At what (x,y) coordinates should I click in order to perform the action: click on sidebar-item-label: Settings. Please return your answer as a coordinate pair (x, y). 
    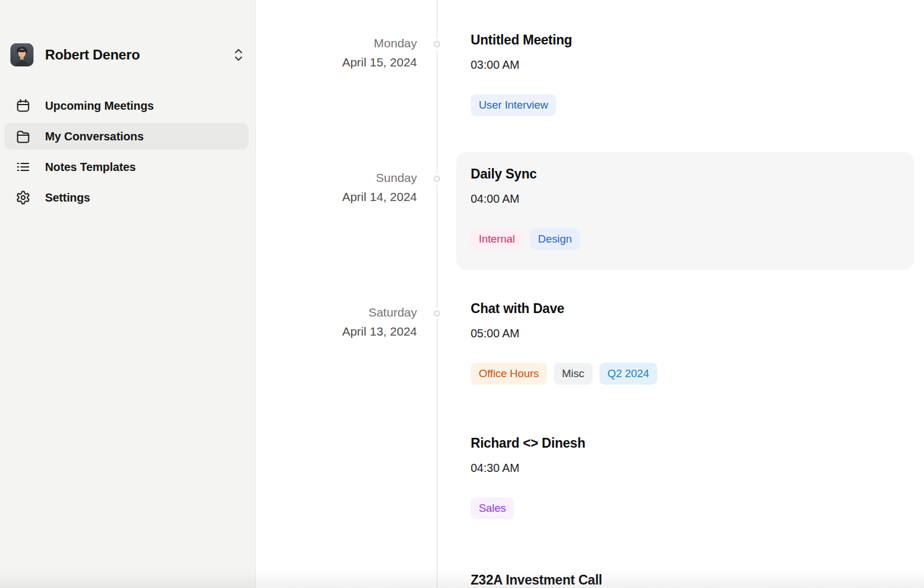
    Looking at the image, I should click on (68, 198).